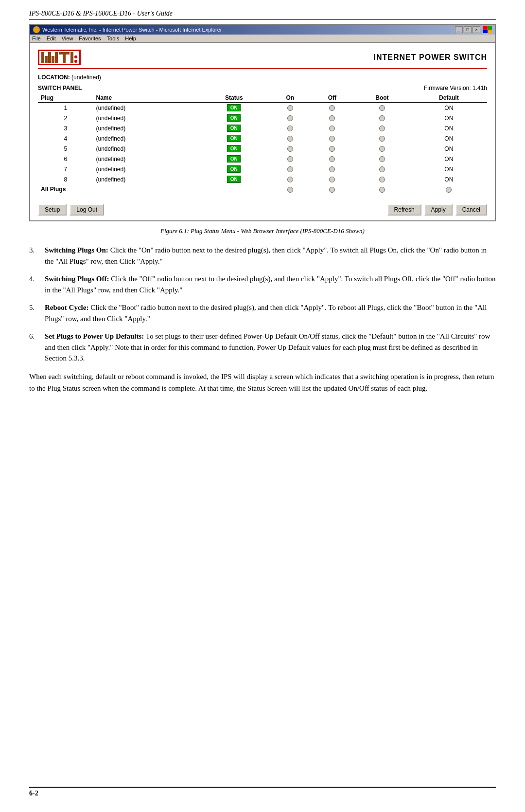 The width and height of the screenshot is (525, 812). Describe the element at coordinates (262, 284) in the screenshot. I see `list-item-4: 4. Switching Plugs Off: Click the "Off" …` at that location.